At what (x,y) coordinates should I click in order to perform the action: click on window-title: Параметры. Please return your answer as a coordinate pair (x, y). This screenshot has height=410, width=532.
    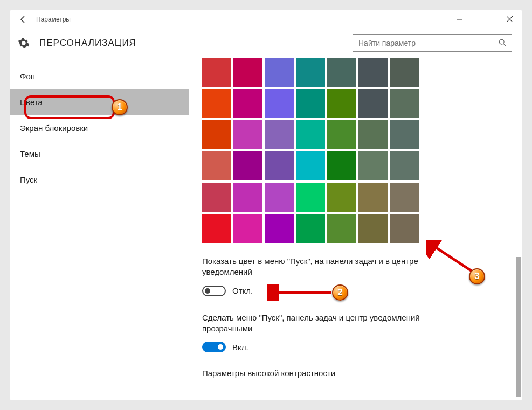
    Looking at the image, I should click on (53, 19).